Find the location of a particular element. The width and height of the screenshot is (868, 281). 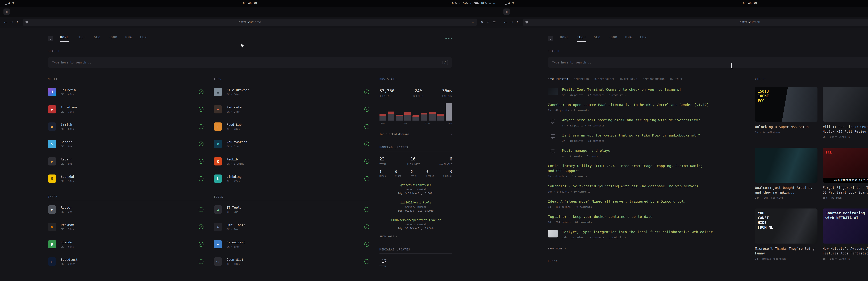

network-icon: ⇅ is located at coordinates (471, 3).